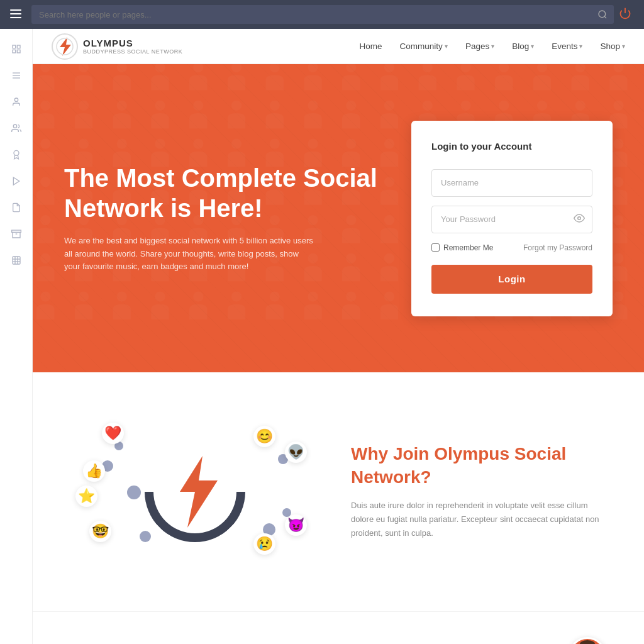 The height and width of the screenshot is (644, 644). I want to click on sidebar-icon-play, so click(16, 181).